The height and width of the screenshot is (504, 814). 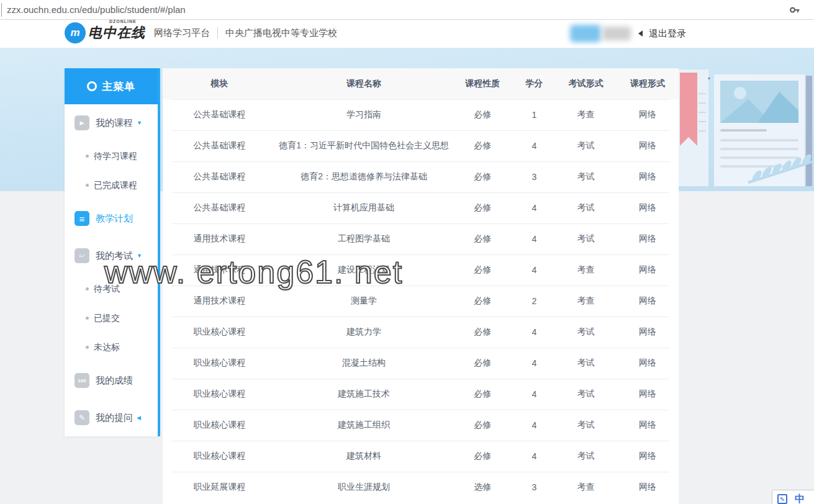 I want to click on sidebar-item-my-courses: 我的课程▼, so click(x=111, y=123).